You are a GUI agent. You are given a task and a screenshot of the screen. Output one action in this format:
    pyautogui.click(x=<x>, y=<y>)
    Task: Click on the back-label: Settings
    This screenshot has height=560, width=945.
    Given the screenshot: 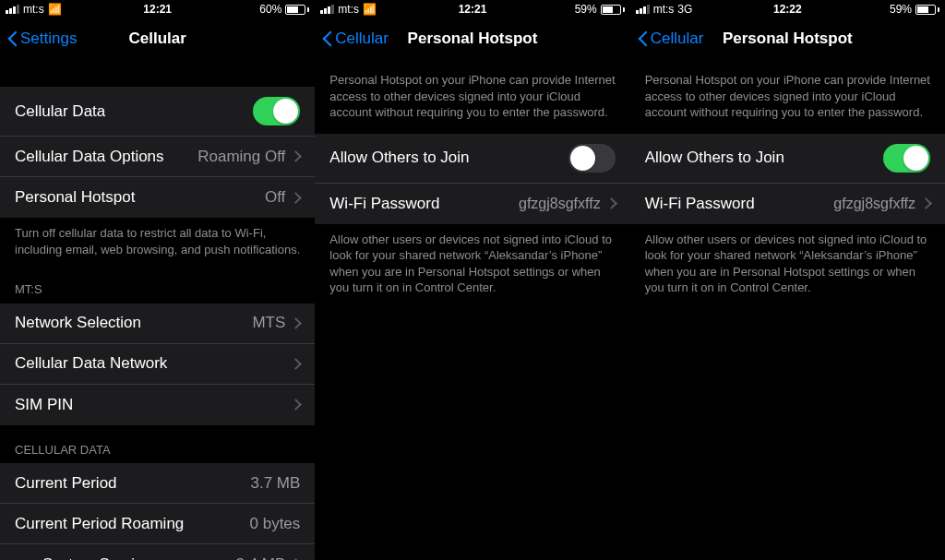 What is the action you would take?
    pyautogui.click(x=48, y=39)
    